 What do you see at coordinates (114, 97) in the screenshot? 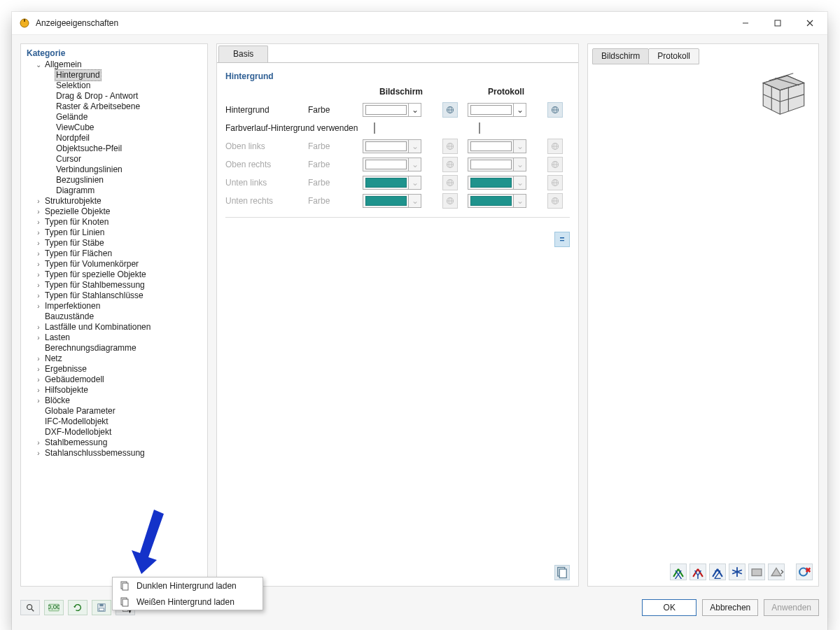
I see `tree-item: Drag & Drop - Antwort` at bounding box center [114, 97].